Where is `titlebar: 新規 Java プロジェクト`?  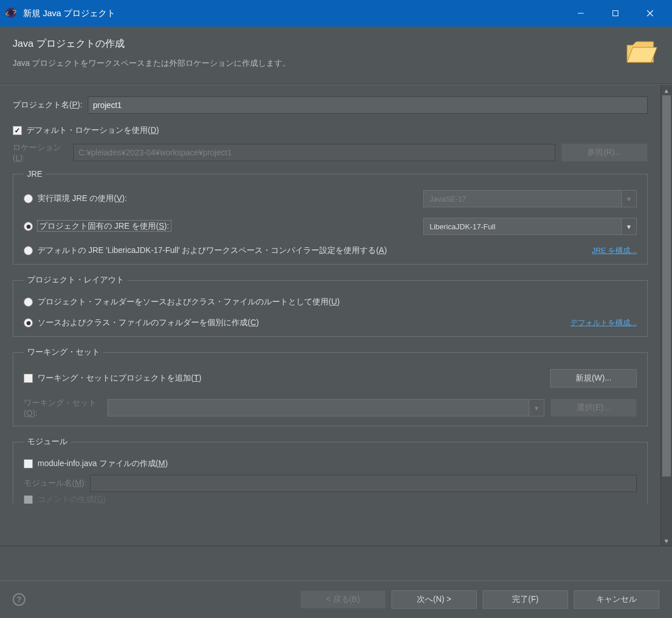
titlebar: 新規 Java プロジェクト is located at coordinates (336, 13).